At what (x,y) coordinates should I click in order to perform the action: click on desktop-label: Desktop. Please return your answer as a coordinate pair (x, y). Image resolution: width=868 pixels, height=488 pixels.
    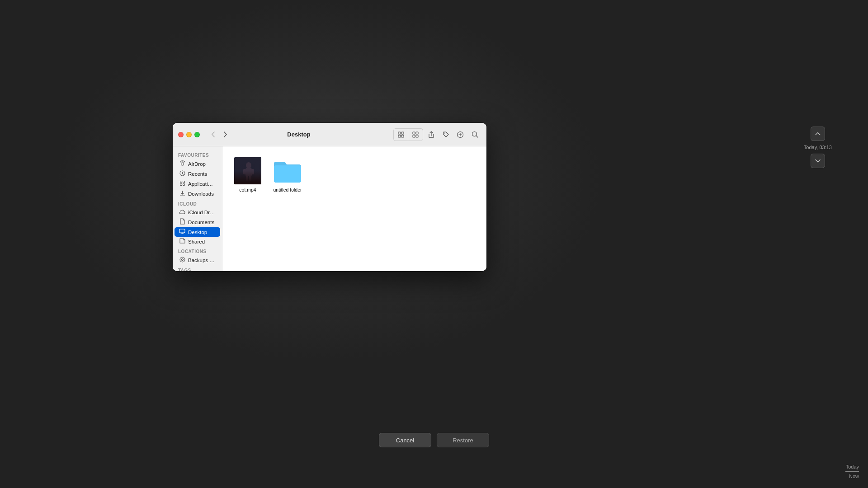
    Looking at the image, I should click on (198, 232).